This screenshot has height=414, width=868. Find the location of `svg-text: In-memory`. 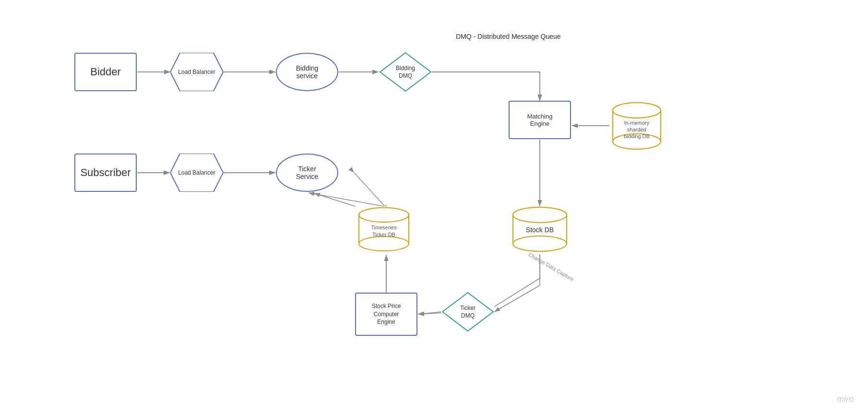

svg-text: In-memory is located at coordinates (637, 123).